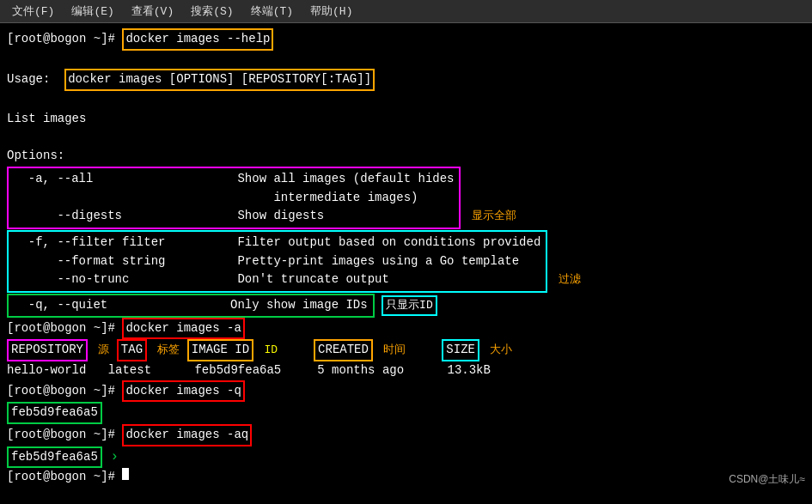 The height and width of the screenshot is (504, 812). I want to click on prompt-3: [root@bogon ~]#, so click(64, 392).